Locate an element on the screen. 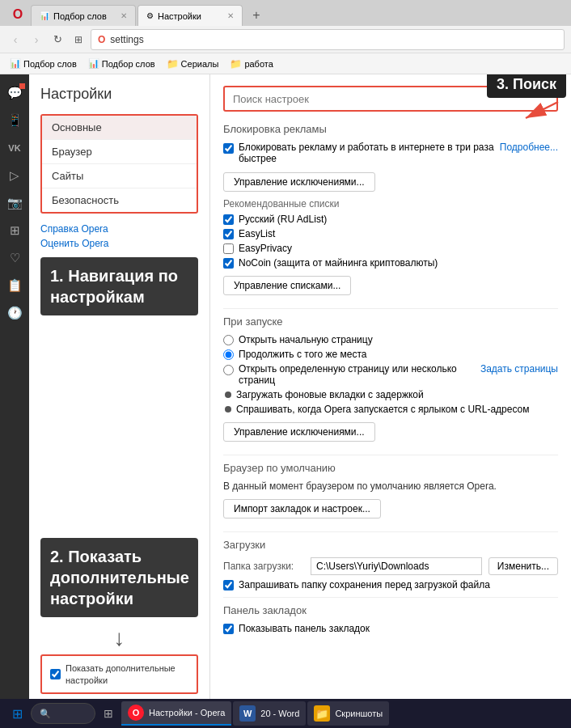 The width and height of the screenshot is (571, 728). nav-item-sites: Сайты is located at coordinates (120, 176).